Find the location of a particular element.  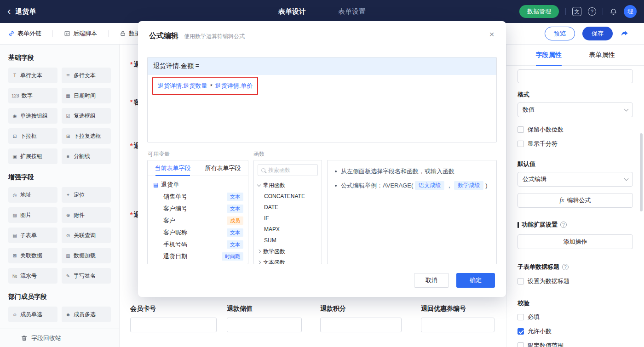

field-type-button: ◉单选按钮组 is located at coordinates (33, 116).